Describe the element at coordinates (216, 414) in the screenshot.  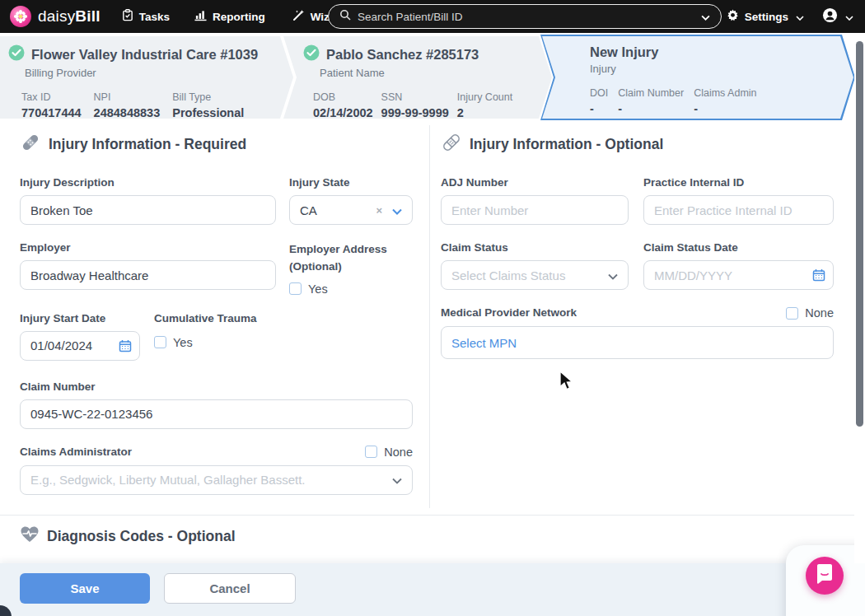
I see `claim-number-input` at that location.